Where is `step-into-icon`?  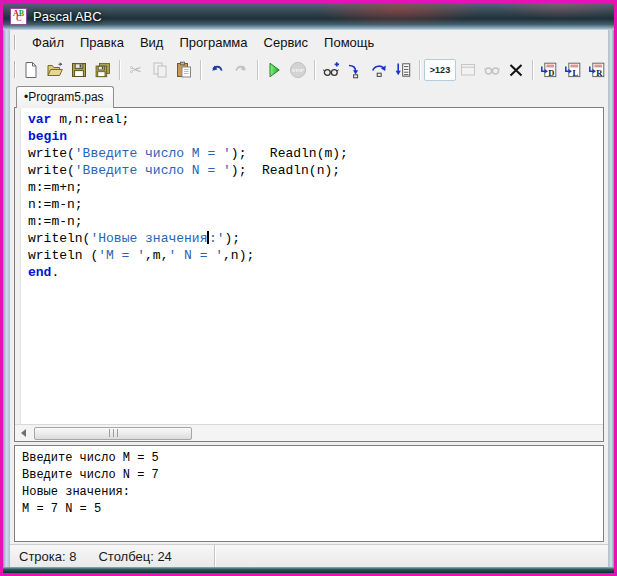
step-into-icon is located at coordinates (355, 70).